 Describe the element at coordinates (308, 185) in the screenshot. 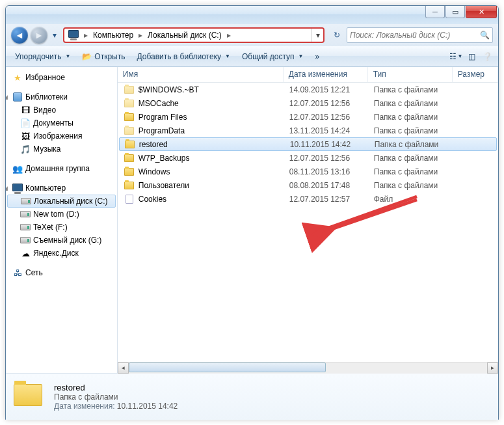

I see `file-row: Пользователи08.08.2015 17:48Папка с файл…` at that location.